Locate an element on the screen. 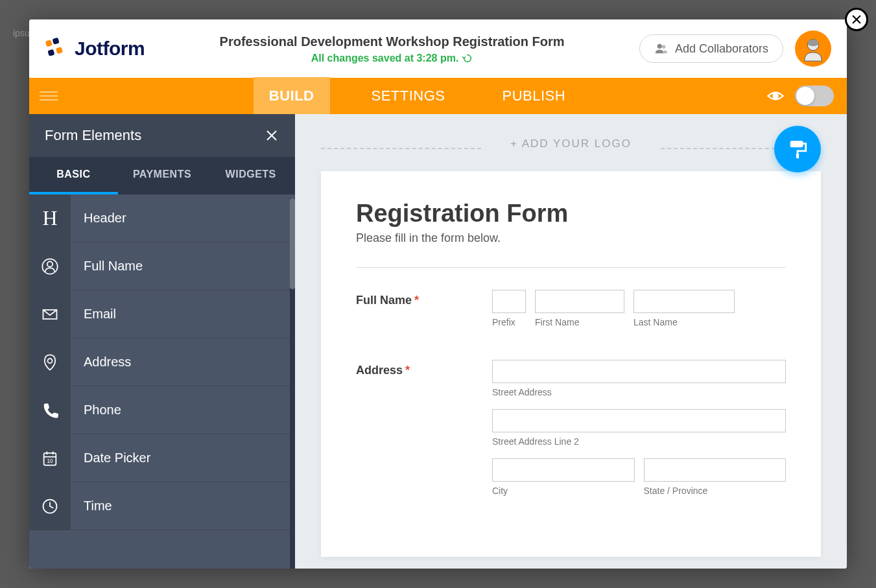  sidebar-title: Form Elements is located at coordinates (93, 135).